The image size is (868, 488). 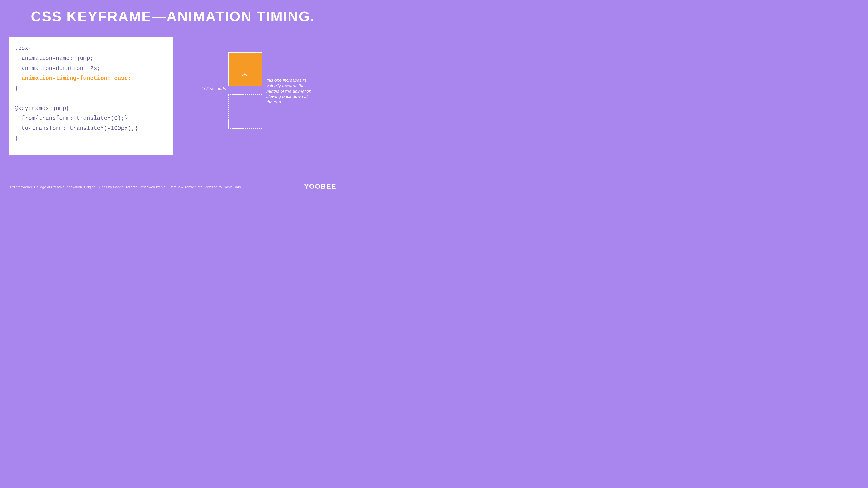 What do you see at coordinates (91, 96) in the screenshot?
I see `code-panel: .box{ animation-name: jump; animation-du…` at bounding box center [91, 96].